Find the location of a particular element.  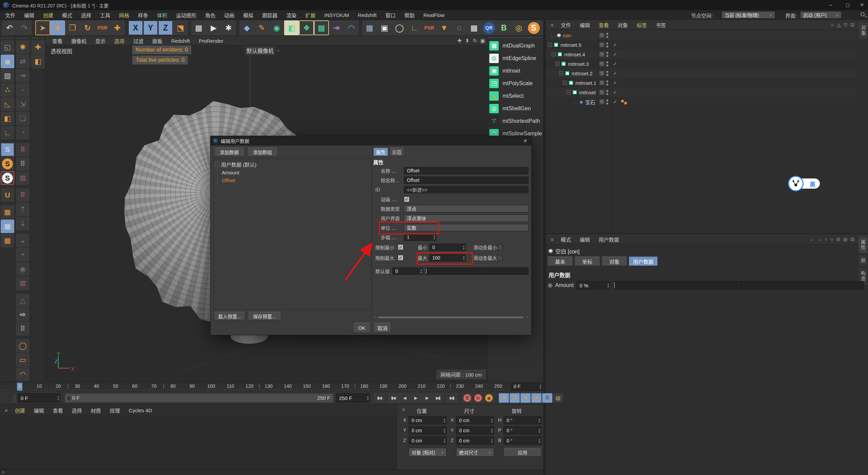

material-menu-创建: 创建 is located at coordinates (20, 411).